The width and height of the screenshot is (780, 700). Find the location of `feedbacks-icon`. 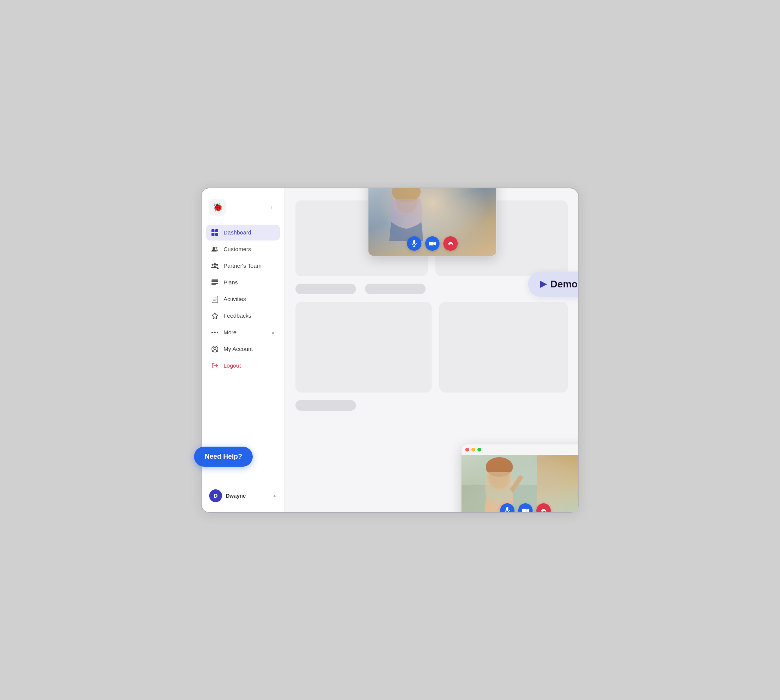

feedbacks-icon is located at coordinates (215, 316).